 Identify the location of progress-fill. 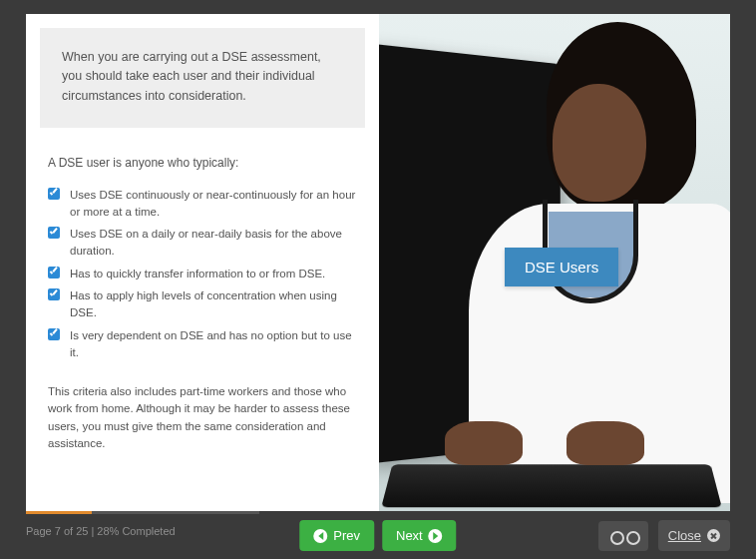
(59, 513).